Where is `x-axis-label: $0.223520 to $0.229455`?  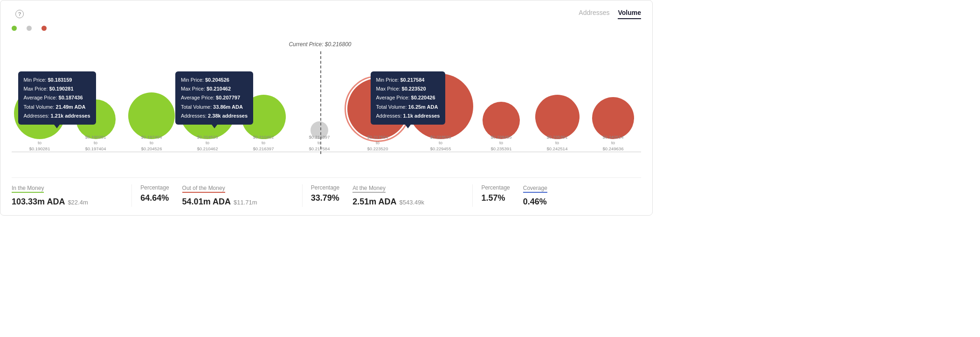 x-axis-label: $0.223520 to $0.229455 is located at coordinates (441, 143).